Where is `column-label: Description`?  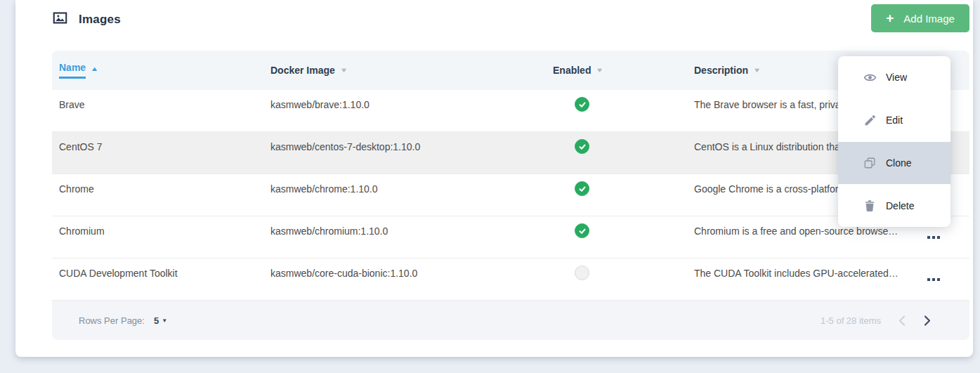
column-label: Description is located at coordinates (721, 70).